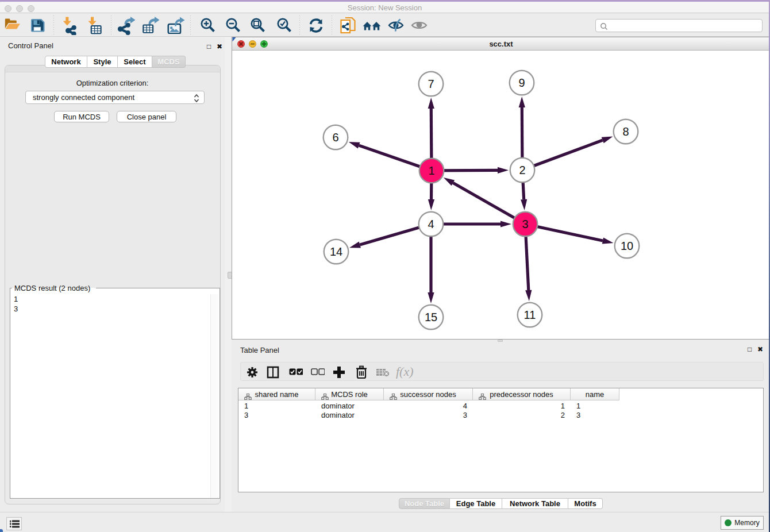 Image resolution: width=770 pixels, height=532 pixels. I want to click on svg-text: 7, so click(431, 84).